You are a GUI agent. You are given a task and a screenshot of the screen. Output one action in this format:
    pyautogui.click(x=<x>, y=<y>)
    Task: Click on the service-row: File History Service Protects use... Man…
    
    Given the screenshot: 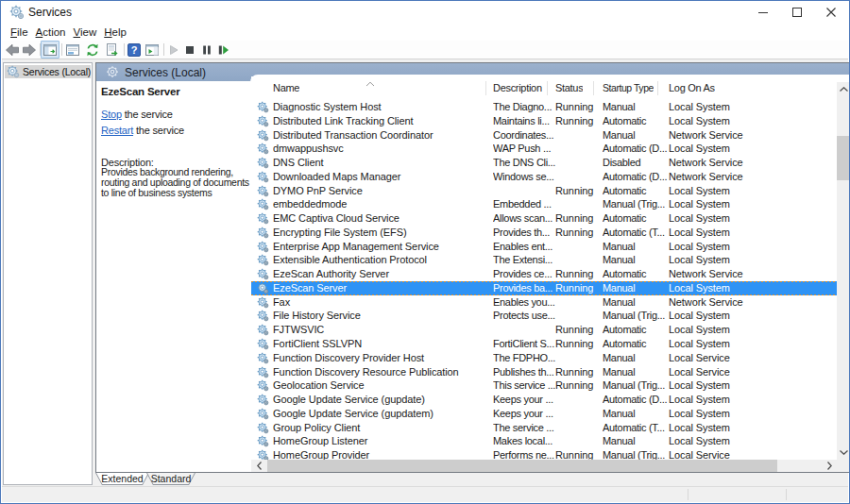 What is the action you would take?
    pyautogui.click(x=544, y=315)
    